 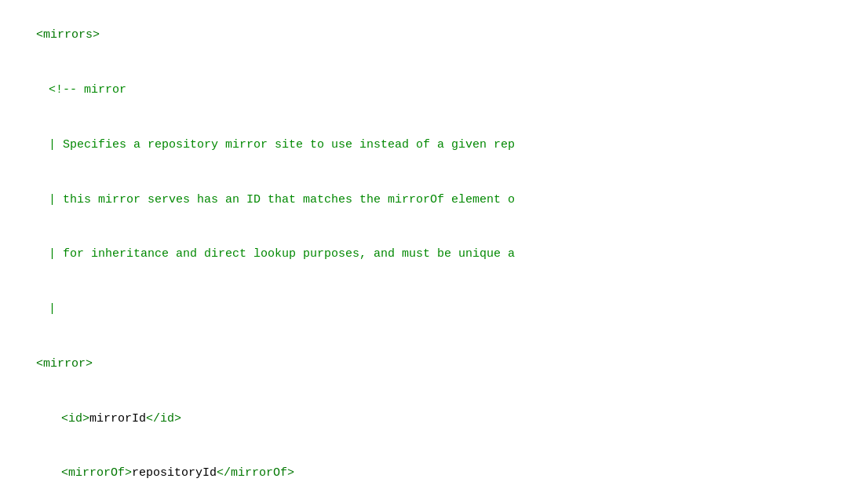 I want to click on line-name-readable: <name>Human Readable Name for this Mirro…, so click(x=432, y=502).